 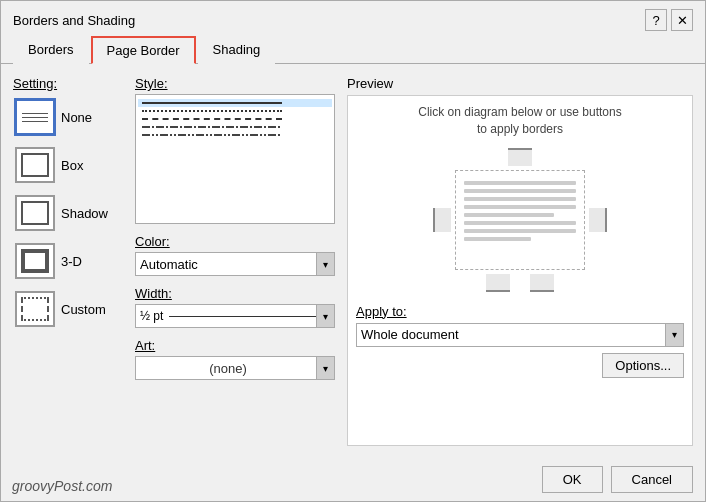 What do you see at coordinates (76, 118) in the screenshot?
I see `setting-none-label: None` at bounding box center [76, 118].